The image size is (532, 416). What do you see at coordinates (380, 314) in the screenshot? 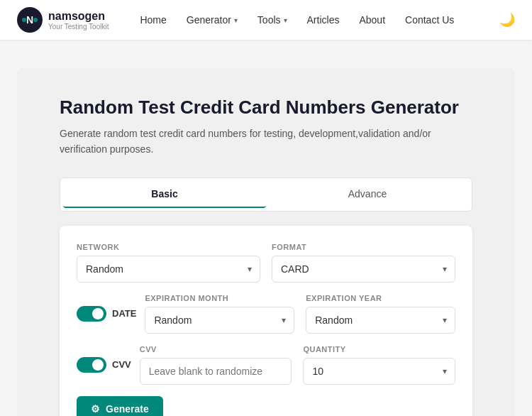
I see `expiration-year-group: EXPIRATION YEAR Random` at bounding box center [380, 314].